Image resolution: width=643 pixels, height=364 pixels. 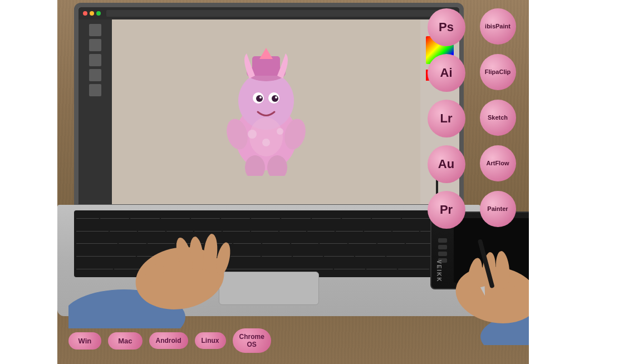 I want to click on tablet-brand-label: VEIKK, so click(x=439, y=272).